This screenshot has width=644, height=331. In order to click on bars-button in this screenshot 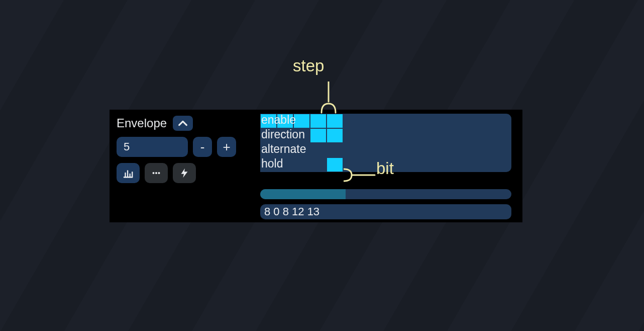, I will do `click(128, 173)`.